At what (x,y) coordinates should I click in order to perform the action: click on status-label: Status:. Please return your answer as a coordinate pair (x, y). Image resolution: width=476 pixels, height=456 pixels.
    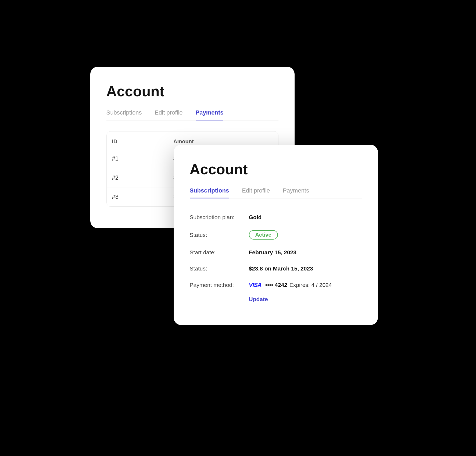
    Looking at the image, I should click on (219, 235).